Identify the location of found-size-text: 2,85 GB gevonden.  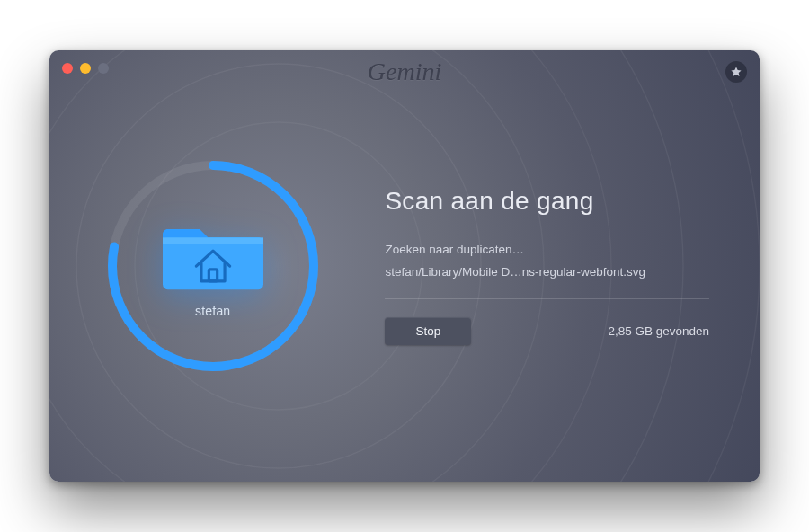
(658, 331).